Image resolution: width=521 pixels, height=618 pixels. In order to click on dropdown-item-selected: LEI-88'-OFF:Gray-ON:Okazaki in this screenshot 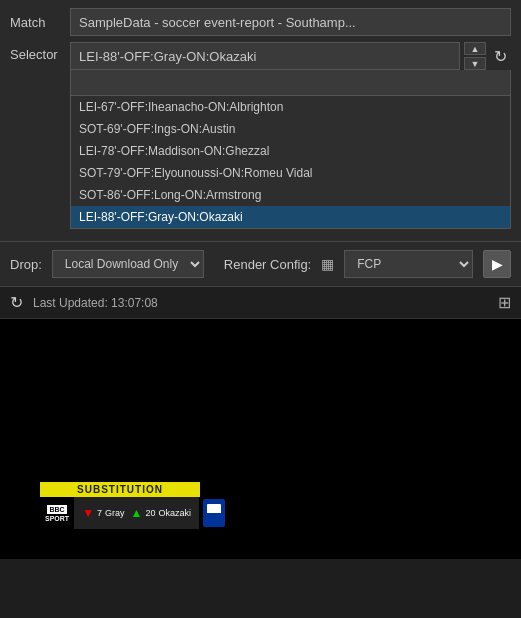, I will do `click(290, 217)`.